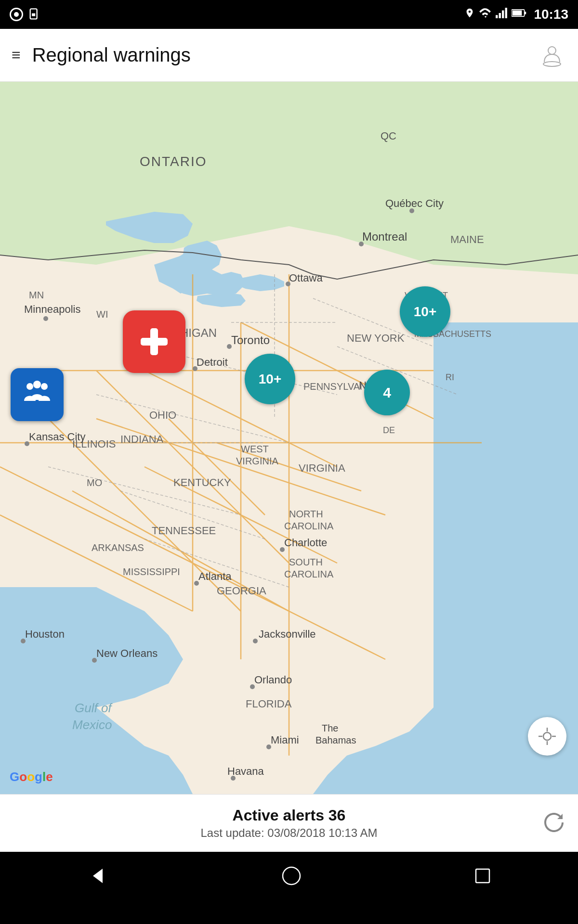  I want to click on svg-text: Havana, so click(246, 771).